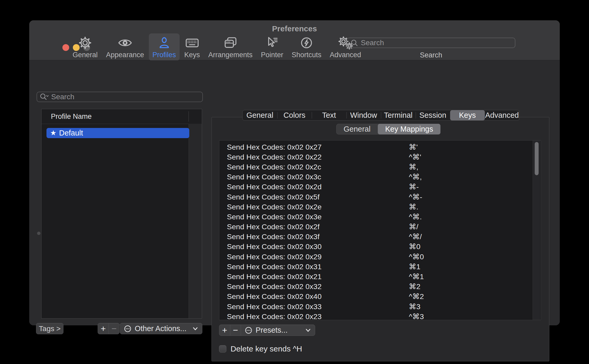  What do you see at coordinates (433, 115) in the screenshot?
I see `tab-label: Session` at bounding box center [433, 115].